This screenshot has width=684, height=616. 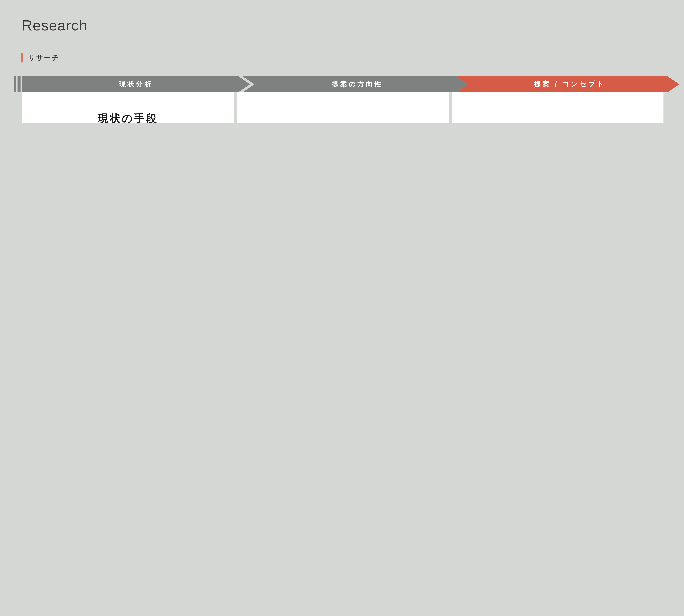 I want to click on panel-proposal-direction: Q 持病がある人は普段は知られたくない。 であれば、『いざという時』 にだけ、 …, so click(x=343, y=108).